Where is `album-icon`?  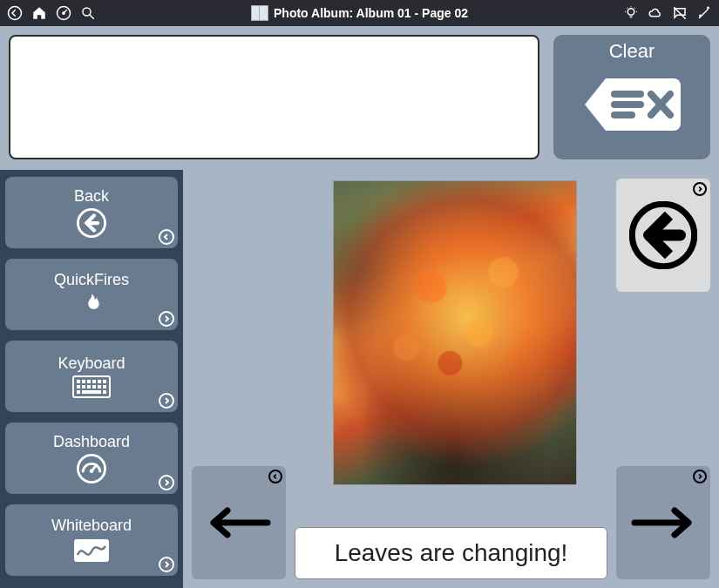
album-icon is located at coordinates (260, 13).